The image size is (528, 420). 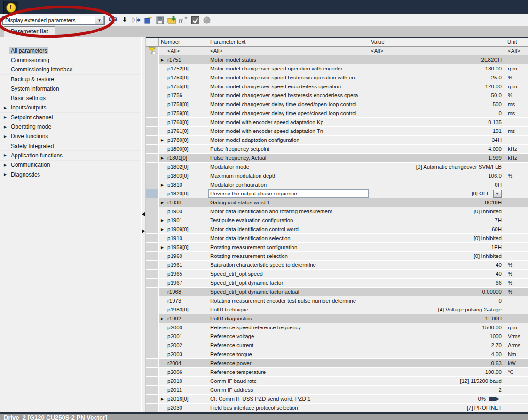 What do you see at coordinates (337, 229) in the screenshot?
I see `table-row: ▶p1909[0]Motor data identification contr…` at bounding box center [337, 229].